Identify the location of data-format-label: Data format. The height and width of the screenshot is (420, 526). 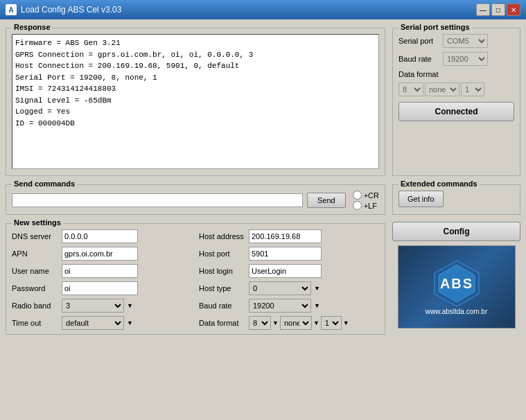
(419, 74).